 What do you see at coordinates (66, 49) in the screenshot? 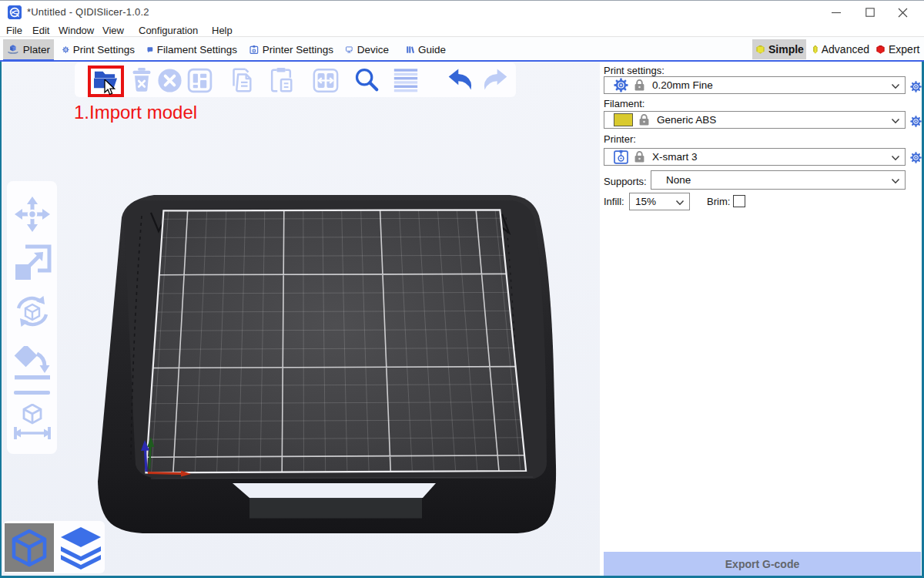
I see `print-settings-icon` at bounding box center [66, 49].